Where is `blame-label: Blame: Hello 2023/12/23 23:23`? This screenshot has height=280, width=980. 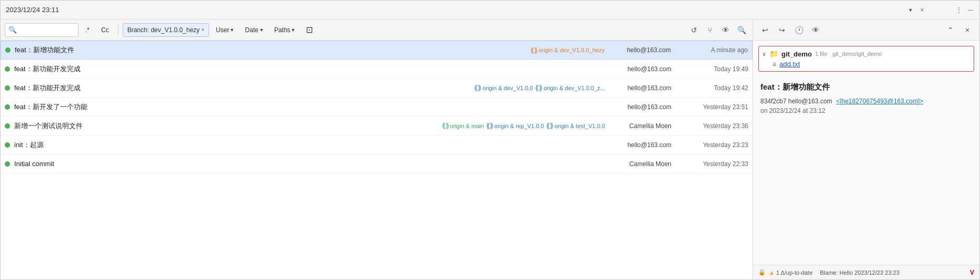
blame-label: Blame: Hello 2023/12/23 23:23 is located at coordinates (859, 273).